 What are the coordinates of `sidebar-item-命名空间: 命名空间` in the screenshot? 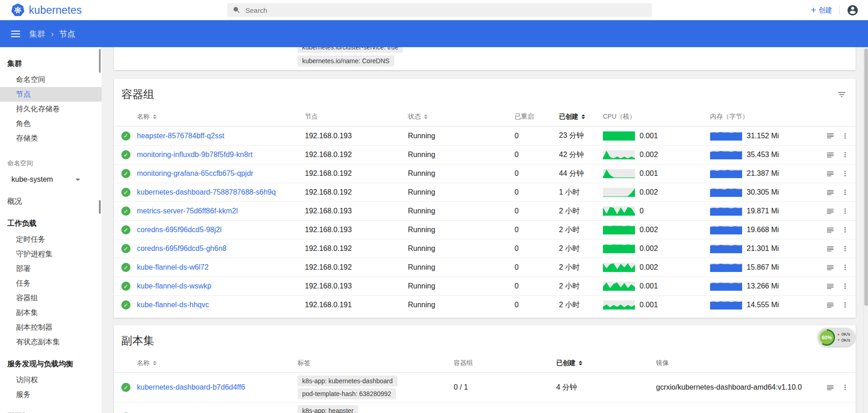 It's located at (51, 80).